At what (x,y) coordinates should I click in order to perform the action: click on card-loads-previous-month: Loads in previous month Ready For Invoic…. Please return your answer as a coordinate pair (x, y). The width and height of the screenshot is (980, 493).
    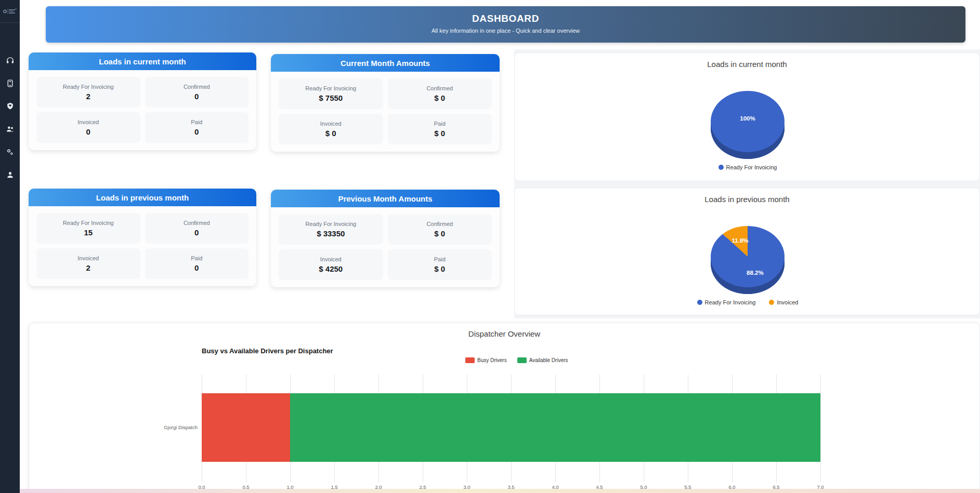
    Looking at the image, I should click on (142, 237).